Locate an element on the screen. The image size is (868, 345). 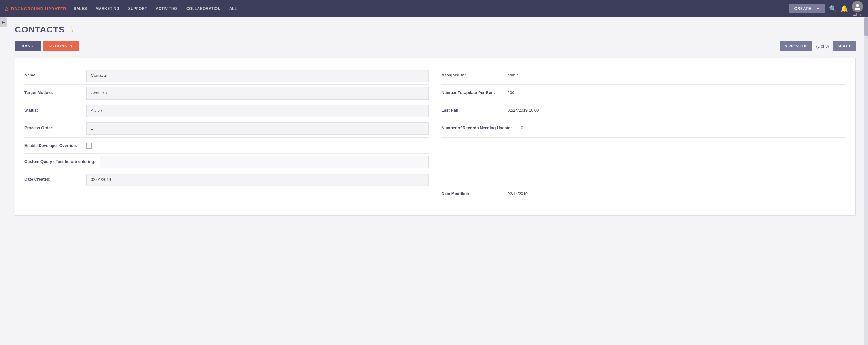
next-button: NEXT > is located at coordinates (844, 46).